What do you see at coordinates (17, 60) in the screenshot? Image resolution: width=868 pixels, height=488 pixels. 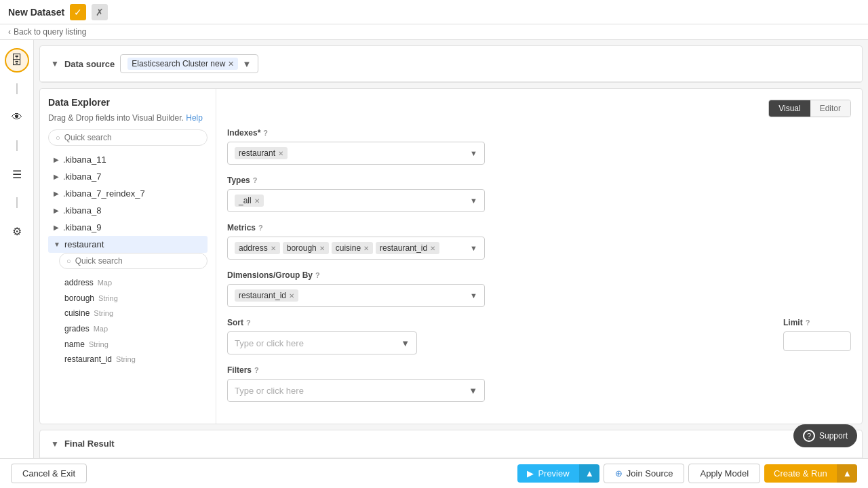 I see `sidebar-icon-database: 🗄` at bounding box center [17, 60].